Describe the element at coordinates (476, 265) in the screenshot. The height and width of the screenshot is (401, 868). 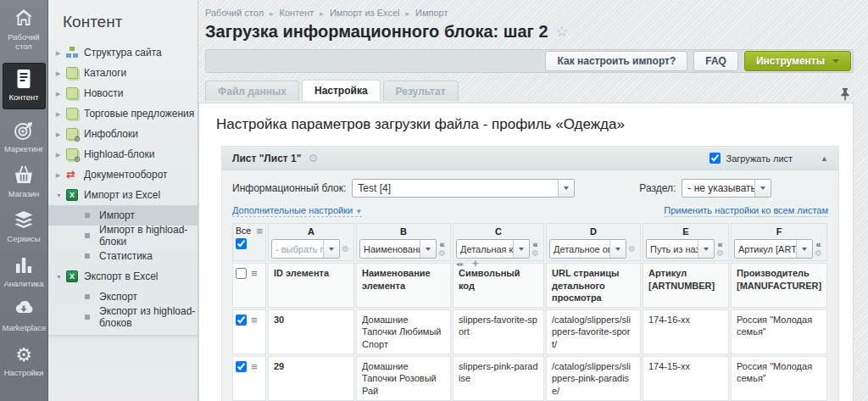
I see `add-column-icon: +` at that location.